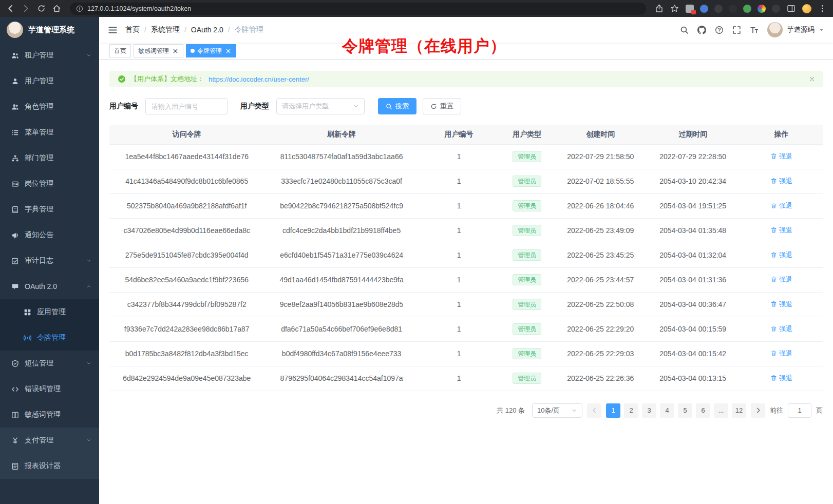 This screenshot has height=504, width=833. I want to click on pay-icon, so click(15, 440).